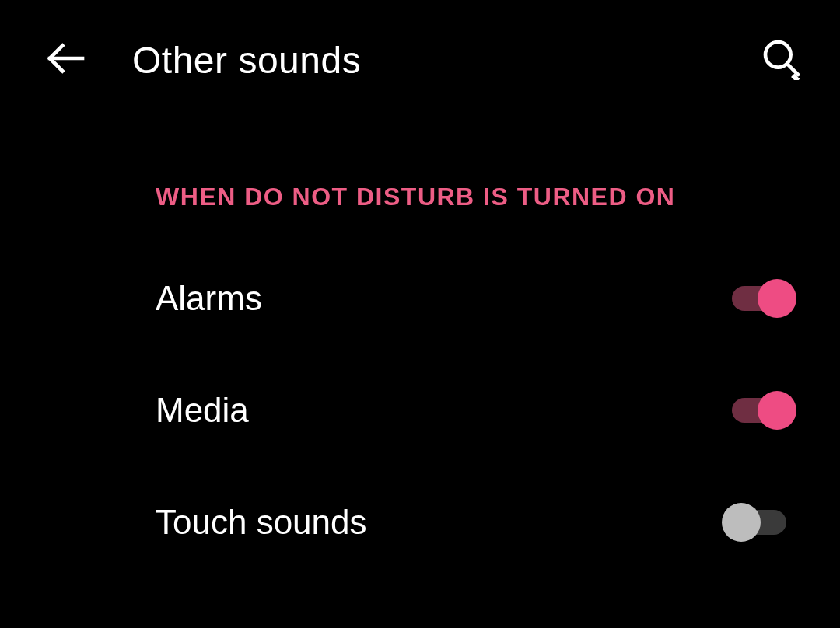 This screenshot has height=628, width=840. I want to click on search-button, so click(782, 60).